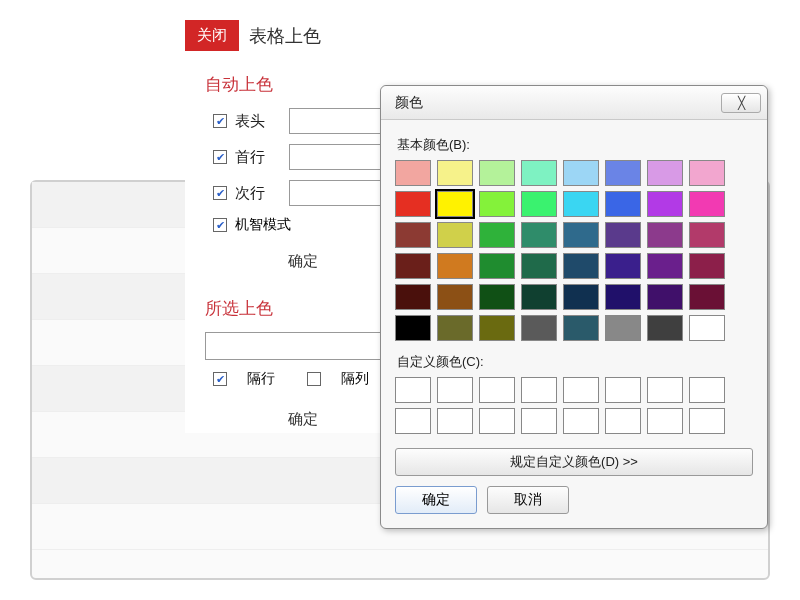 Image resolution: width=800 pixels, height=600 pixels. Describe the element at coordinates (220, 121) in the screenshot. I see `checkbox-header` at that location.